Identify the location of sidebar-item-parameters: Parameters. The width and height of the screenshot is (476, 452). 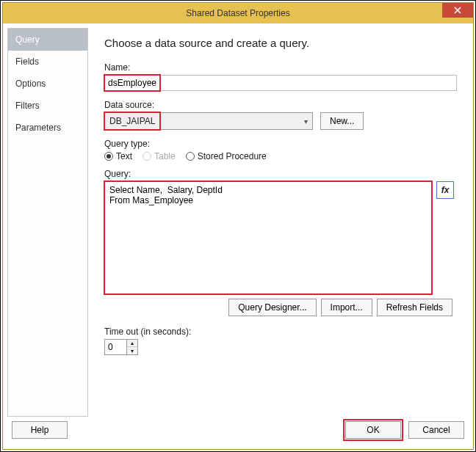
(48, 128).